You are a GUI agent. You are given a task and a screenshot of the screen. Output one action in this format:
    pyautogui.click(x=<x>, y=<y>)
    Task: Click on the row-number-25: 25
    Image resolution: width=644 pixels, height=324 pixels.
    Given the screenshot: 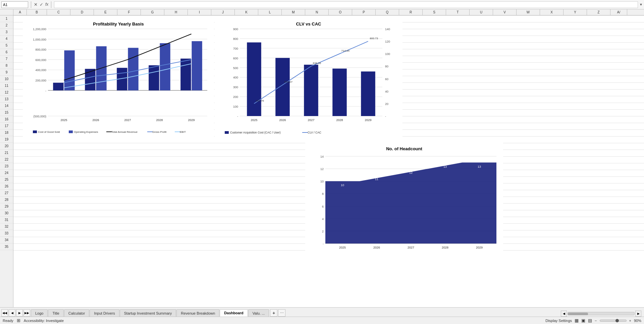 What is the action you would take?
    pyautogui.click(x=7, y=180)
    